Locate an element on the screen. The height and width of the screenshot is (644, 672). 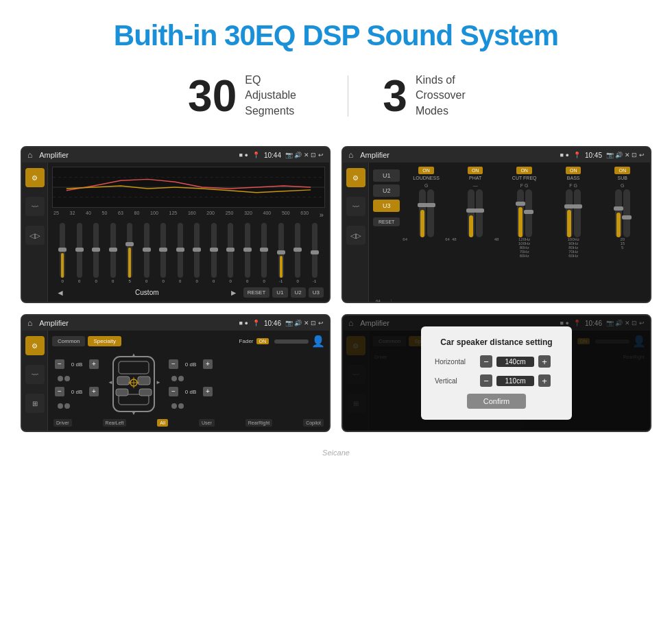
rear-right-btn: RearRight is located at coordinates (259, 422).